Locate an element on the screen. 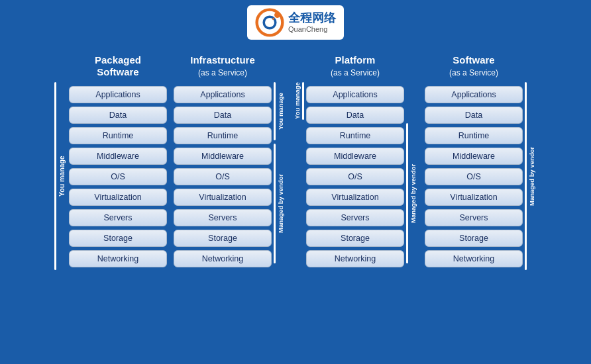  logo-en-text: QuanCheng is located at coordinates (307, 29).